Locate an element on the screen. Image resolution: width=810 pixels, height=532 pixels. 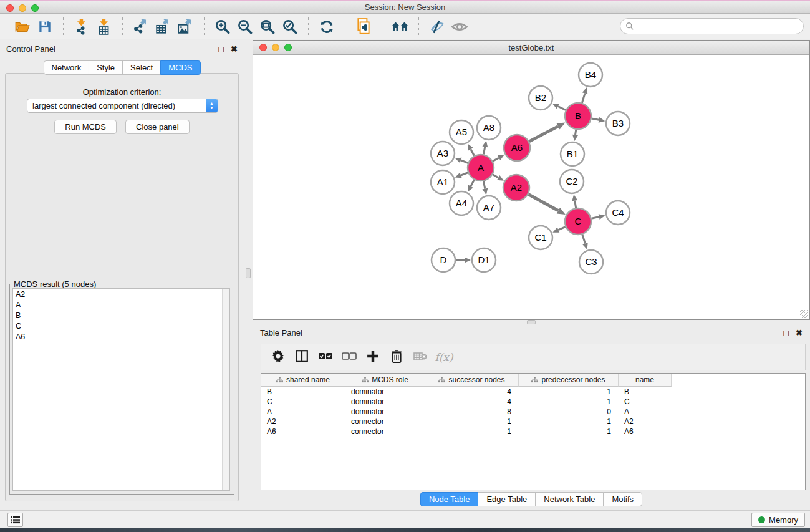
node-A7: A7 is located at coordinates (489, 208).